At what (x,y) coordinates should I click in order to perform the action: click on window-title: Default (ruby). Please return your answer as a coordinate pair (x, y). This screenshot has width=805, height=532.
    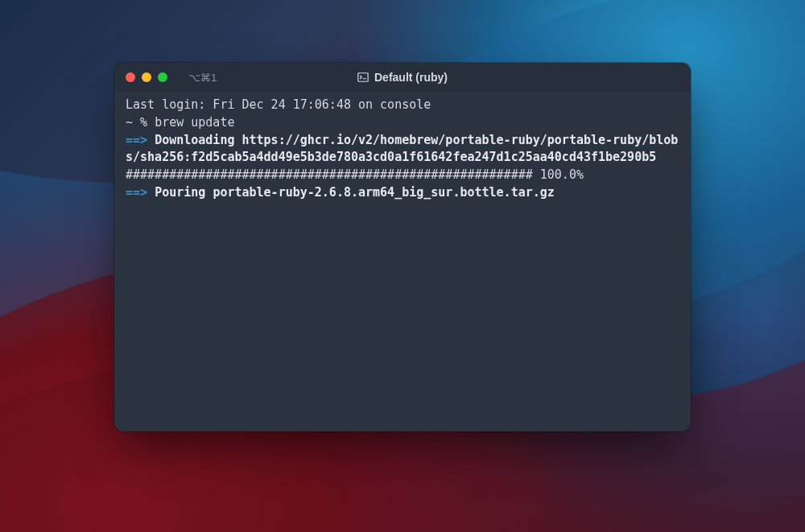
    Looking at the image, I should click on (402, 77).